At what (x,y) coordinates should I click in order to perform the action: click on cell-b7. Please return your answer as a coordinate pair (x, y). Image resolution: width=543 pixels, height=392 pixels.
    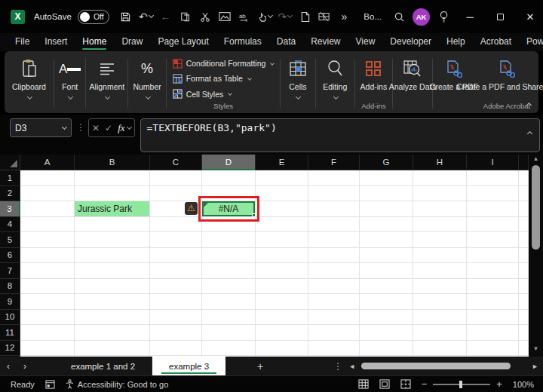
    Looking at the image, I should click on (112, 271).